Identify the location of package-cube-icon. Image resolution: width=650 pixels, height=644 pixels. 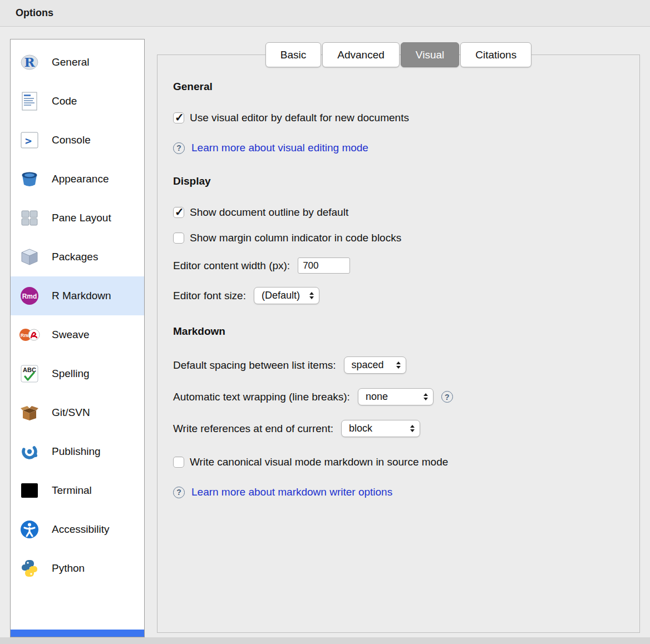
(29, 257).